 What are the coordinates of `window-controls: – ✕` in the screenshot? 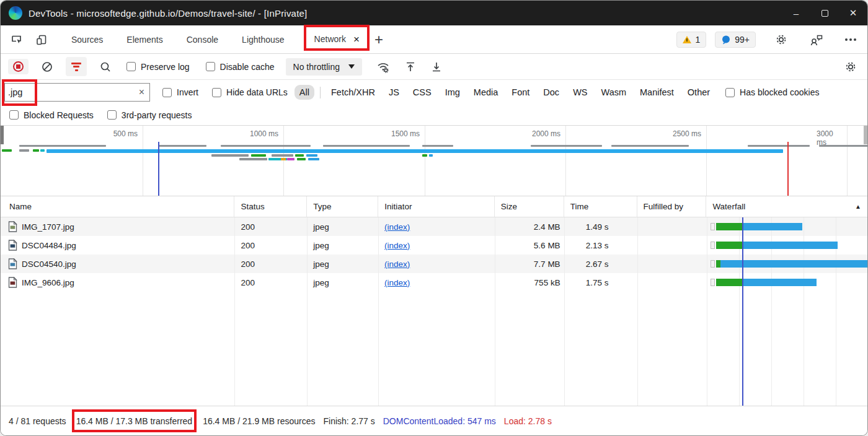 It's located at (825, 13).